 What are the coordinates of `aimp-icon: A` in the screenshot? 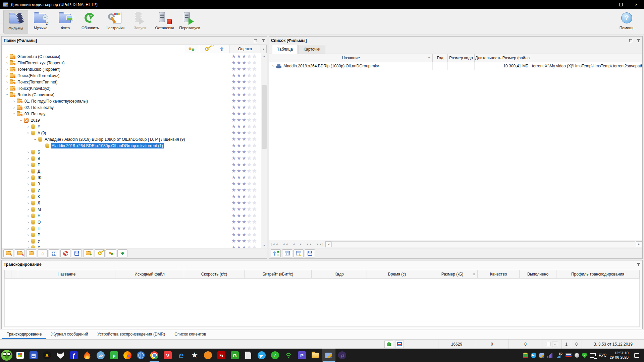 It's located at (47, 355).